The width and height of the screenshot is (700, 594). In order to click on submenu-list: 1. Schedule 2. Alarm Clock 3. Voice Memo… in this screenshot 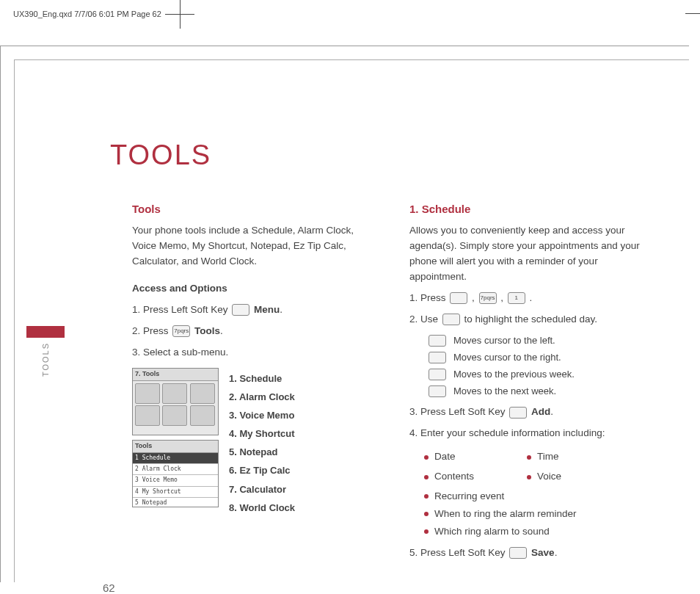, I will do `click(262, 443)`.